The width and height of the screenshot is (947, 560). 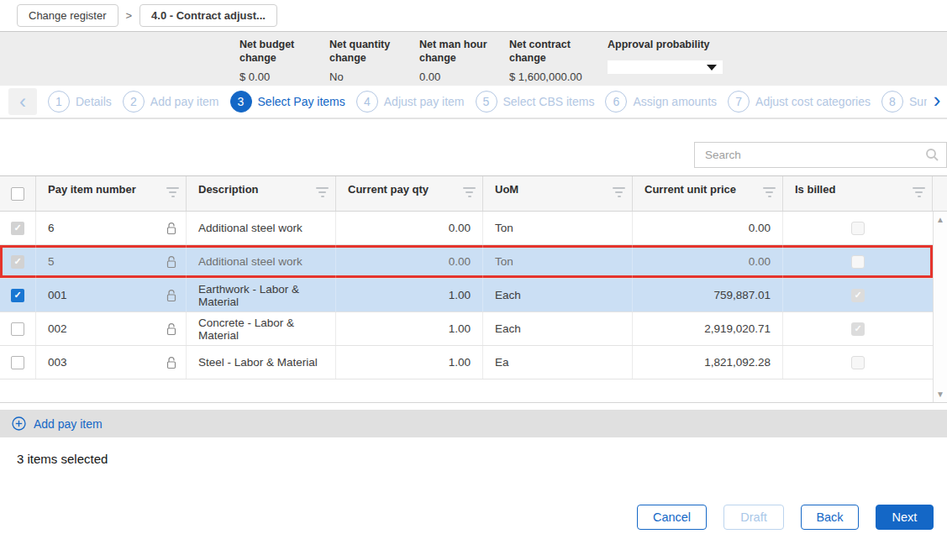 I want to click on wizard-step-add-pay-item: 2 Add pay item, so click(x=171, y=102).